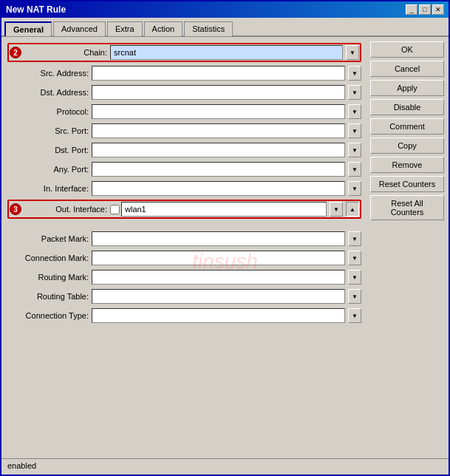 This screenshot has height=476, width=450. What do you see at coordinates (407, 126) in the screenshot?
I see `comment-button: Comment` at bounding box center [407, 126].